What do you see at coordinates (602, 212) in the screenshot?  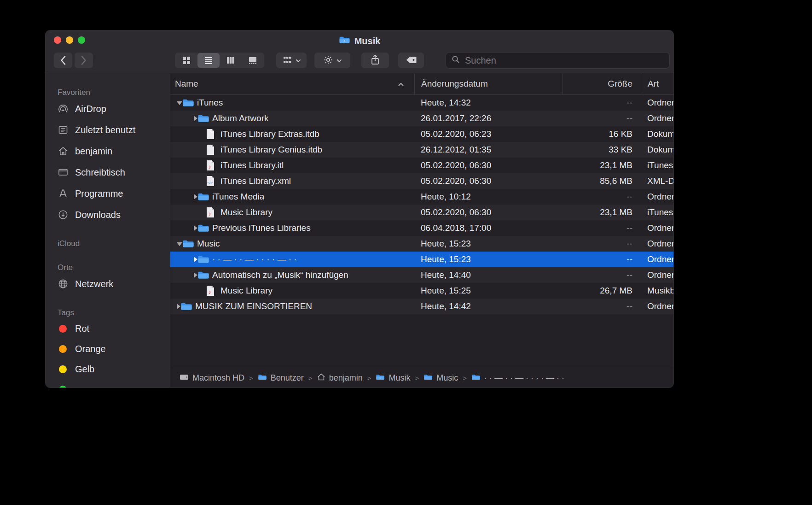 I see `size-cell: 23,1 MB` at bounding box center [602, 212].